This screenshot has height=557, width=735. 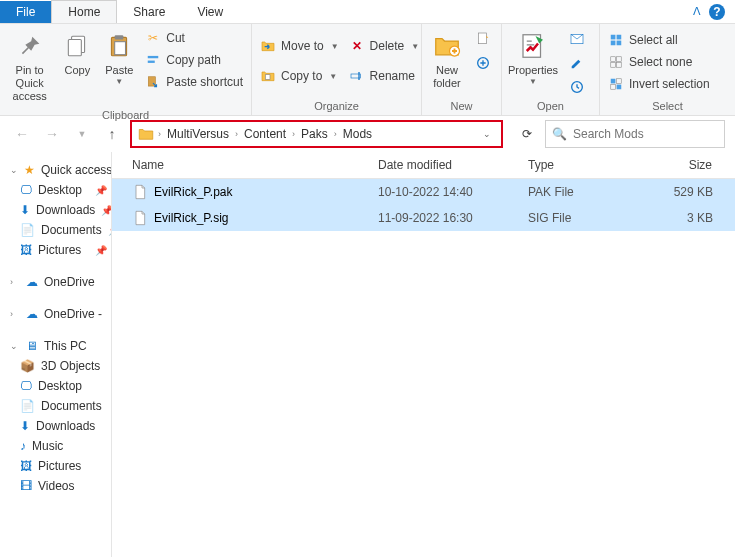 What do you see at coordinates (194, 60) in the screenshot?
I see `copy-path-button: Copy path` at bounding box center [194, 60].